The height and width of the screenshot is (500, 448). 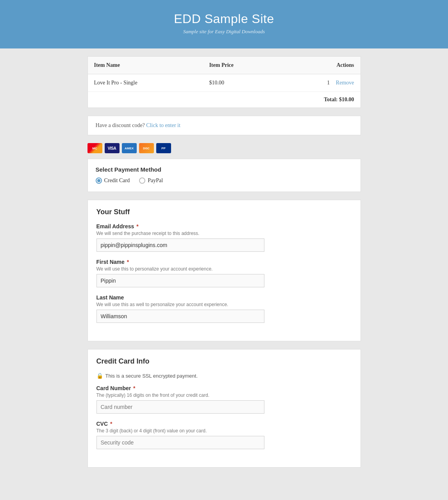 I want to click on payment-icons: MC VISA AMEX DISC PP, so click(x=224, y=148).